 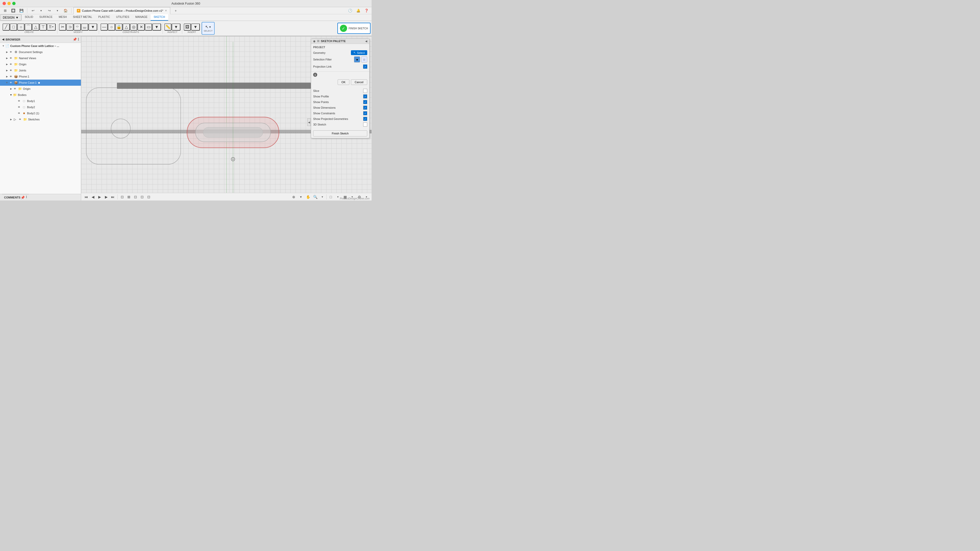 I want to click on grid-menu-button: ⊞, so click(x=5, y=11).